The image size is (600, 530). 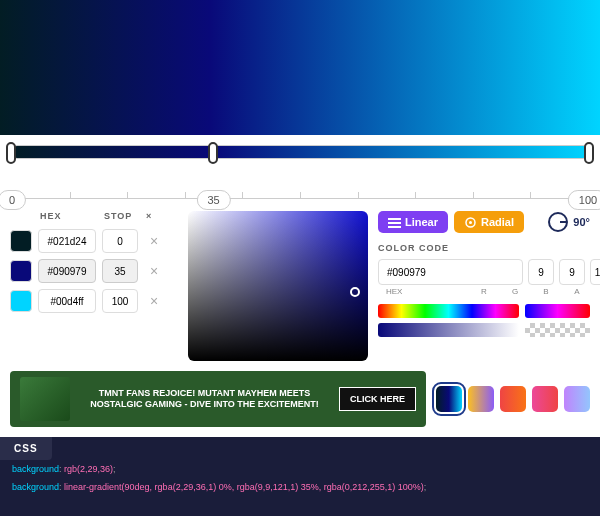 I want to click on r-sublabel: R, so click(x=484, y=292).